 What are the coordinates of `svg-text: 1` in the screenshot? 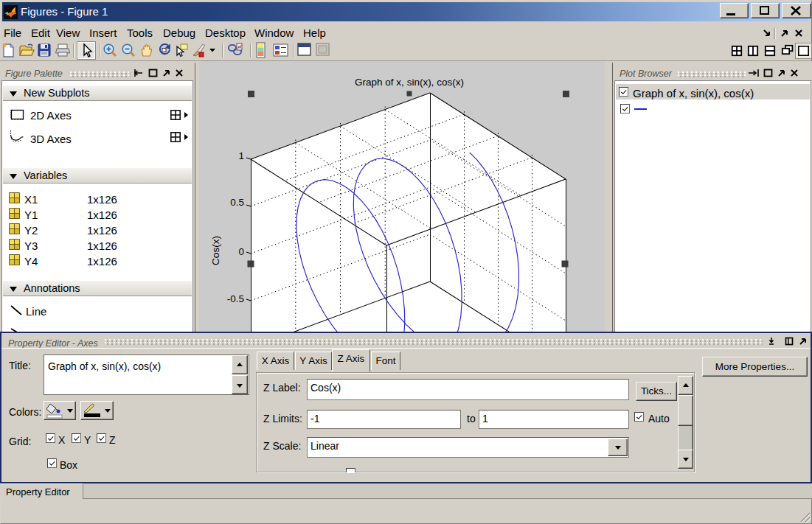 It's located at (241, 156).